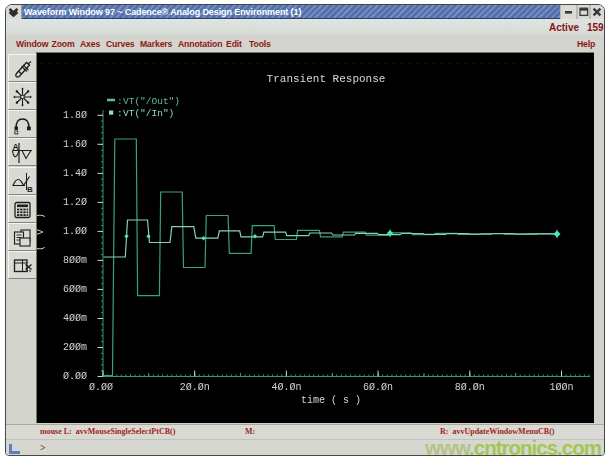  I want to click on svg-text: 2ØØm, so click(75, 348).